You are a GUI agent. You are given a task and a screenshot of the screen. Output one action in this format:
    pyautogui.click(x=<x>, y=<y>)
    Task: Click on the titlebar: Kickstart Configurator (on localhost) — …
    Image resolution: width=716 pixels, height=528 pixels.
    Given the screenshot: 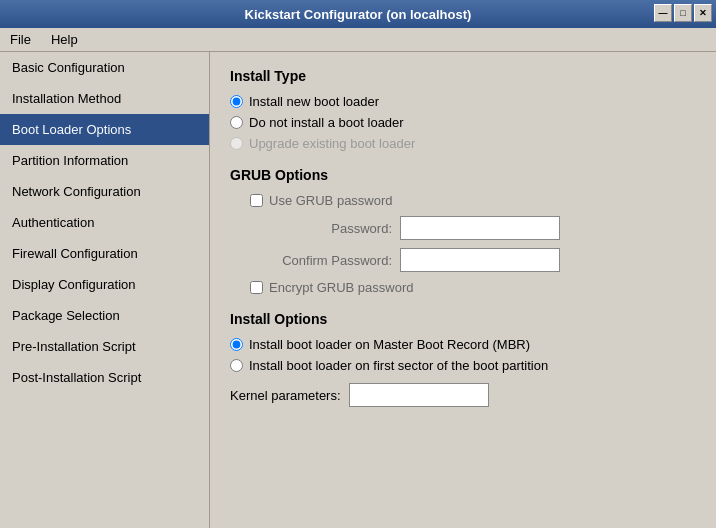 What is the action you would take?
    pyautogui.click(x=358, y=14)
    